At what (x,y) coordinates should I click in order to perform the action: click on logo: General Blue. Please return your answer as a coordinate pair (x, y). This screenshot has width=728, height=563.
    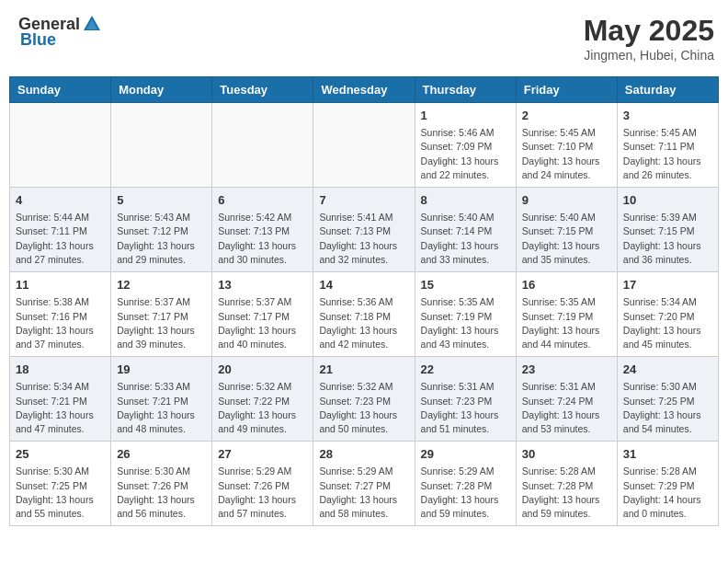
    Looking at the image, I should click on (61, 31).